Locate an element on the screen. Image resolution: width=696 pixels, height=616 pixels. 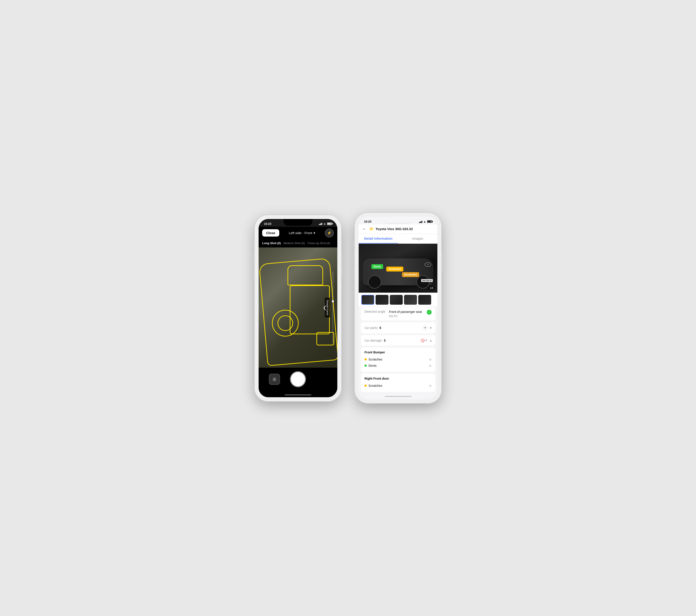
front-bumper-section: Front Bumper Scratches ⊘ Dents ⊘ is located at coordinates (398, 360).